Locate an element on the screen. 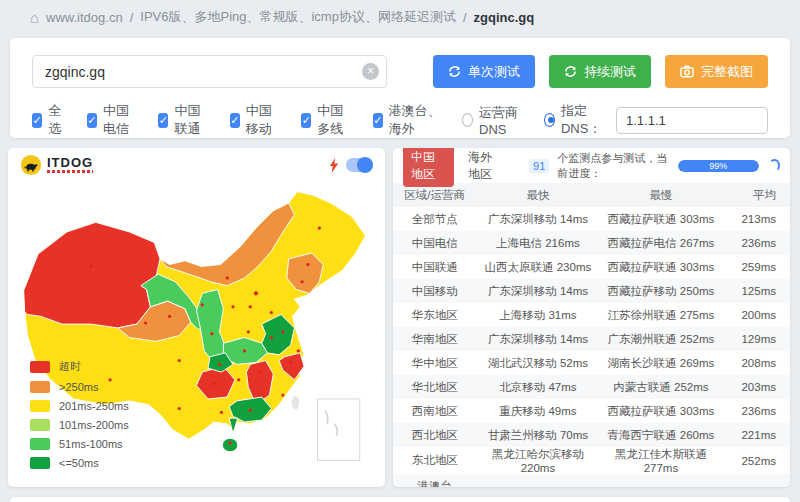 This screenshot has width=800, height=502. progress-bar: 99% is located at coordinates (719, 166).